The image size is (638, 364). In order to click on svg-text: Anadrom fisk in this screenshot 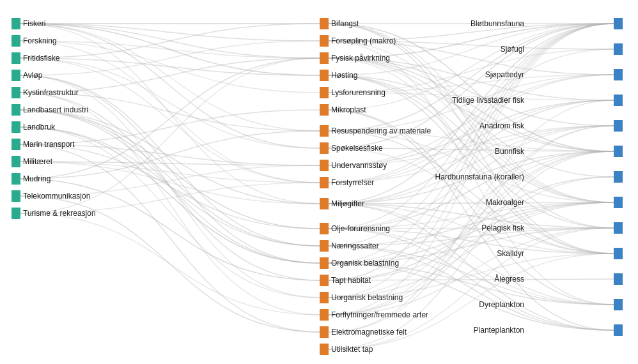, I will do `click(502, 126)`.